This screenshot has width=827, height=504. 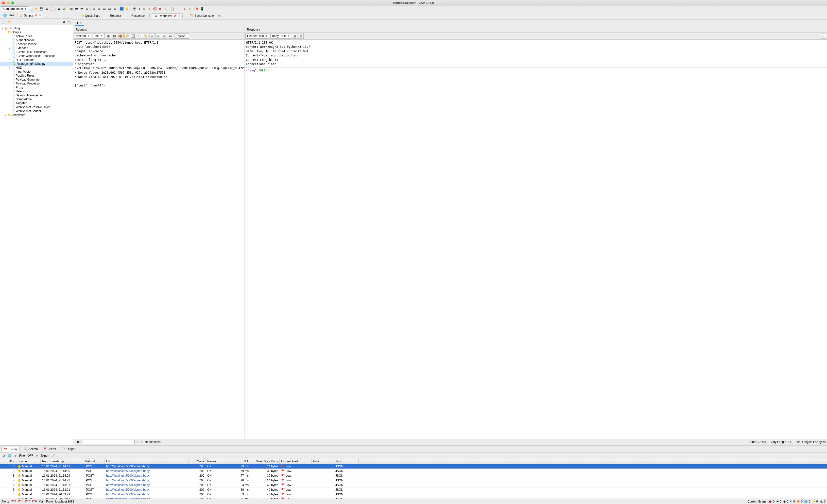 I want to click on break-step-icon: ▶, so click(x=145, y=9).